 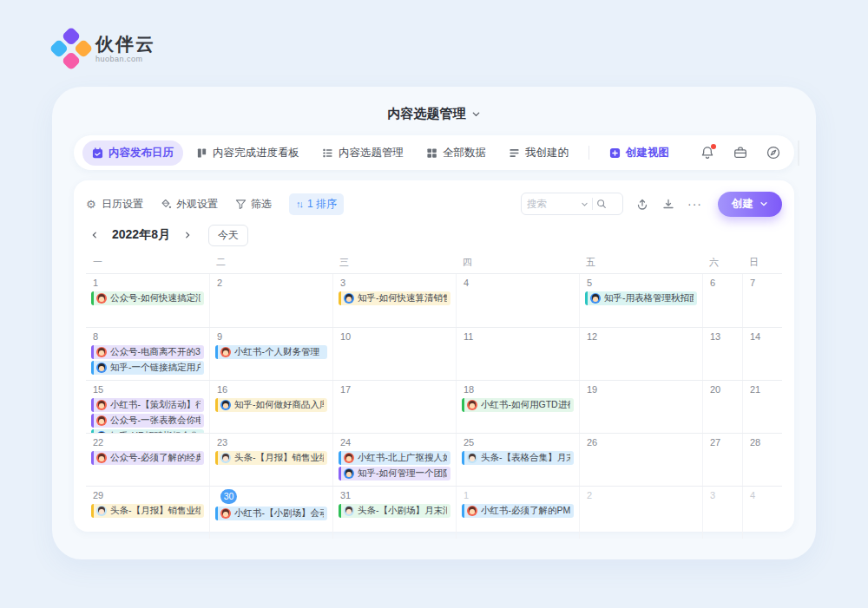 What do you see at coordinates (148, 407) in the screenshot?
I see `calendar-cell: 15小红书-【策划活动】行政中...公众号-一张表教会你电商数...知乎-HR招…` at bounding box center [148, 407].